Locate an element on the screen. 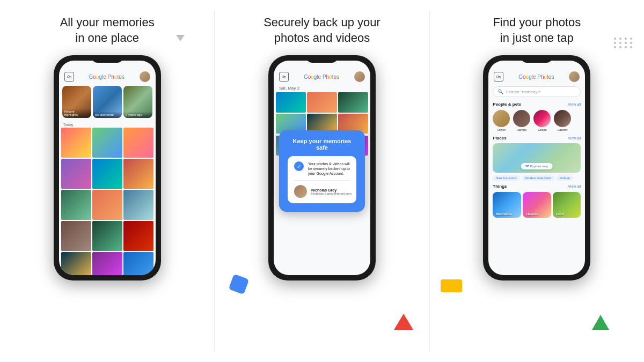 The image size is (644, 362). date-label: Sat, May 2 is located at coordinates (322, 88).